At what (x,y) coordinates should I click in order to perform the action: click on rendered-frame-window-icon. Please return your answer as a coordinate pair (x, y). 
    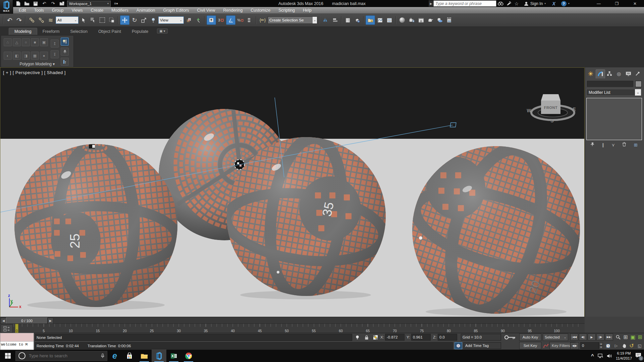
    Looking at the image, I should click on (421, 20).